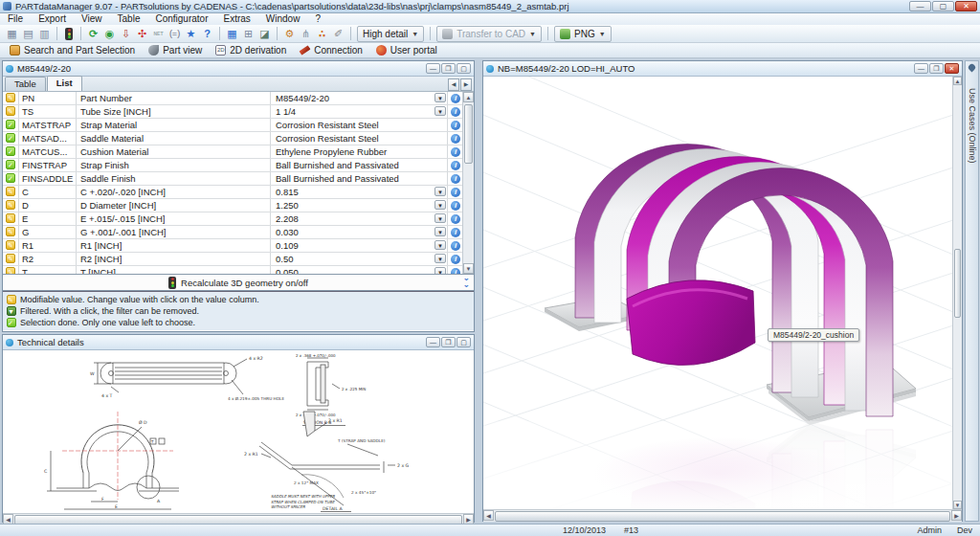  Describe the element at coordinates (234, 112) in the screenshot. I see `table-row: ✎TSTube Size [INCH]1 1/4▼i` at that location.